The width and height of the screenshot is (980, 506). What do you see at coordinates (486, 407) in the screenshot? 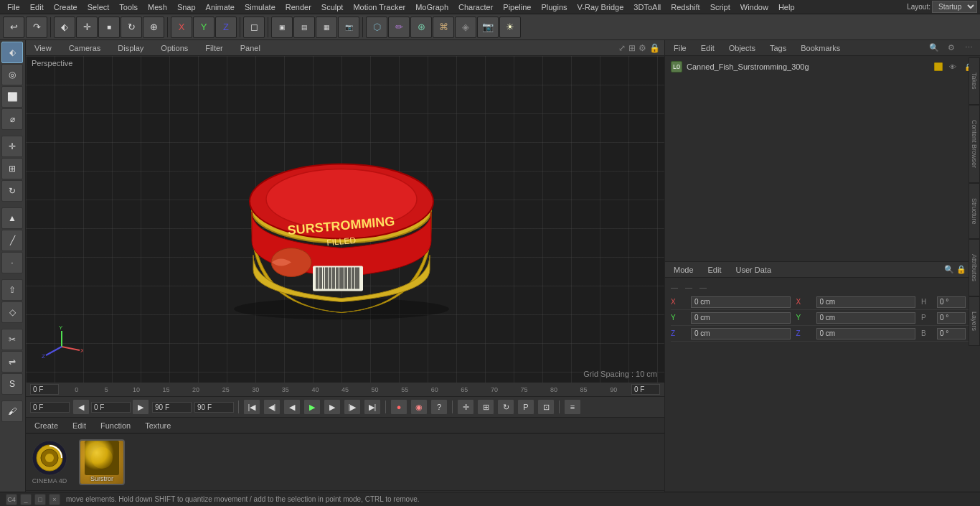
I see `scale-key-button: ⊞` at bounding box center [486, 407].